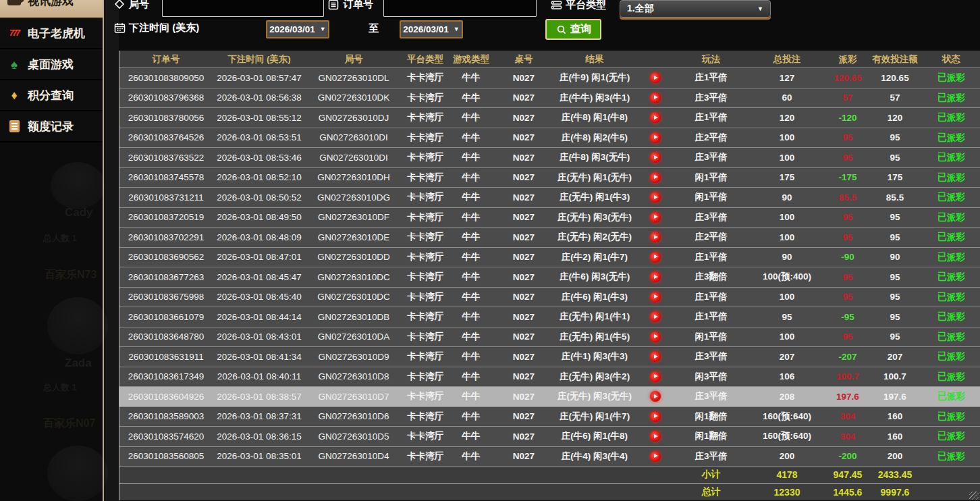 The height and width of the screenshot is (501, 980). I want to click on cell-bet-time: 2026-03-01 08:53:46, so click(259, 158).